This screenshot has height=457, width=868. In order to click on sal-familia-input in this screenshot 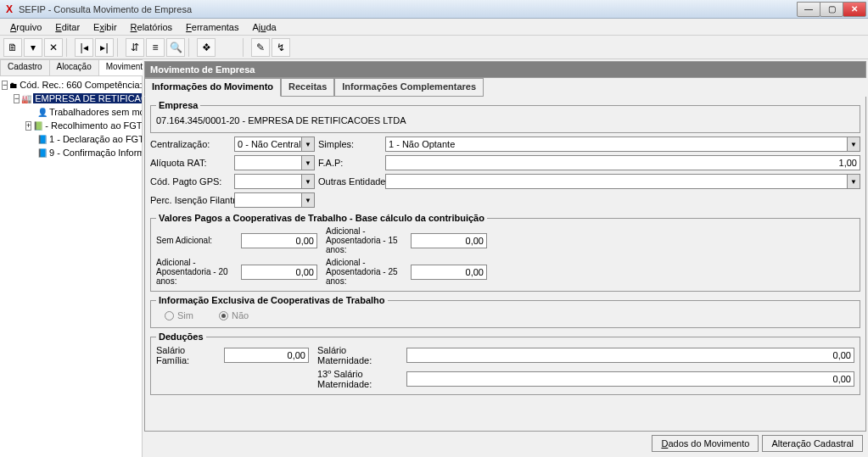, I will do `click(266, 355)`.